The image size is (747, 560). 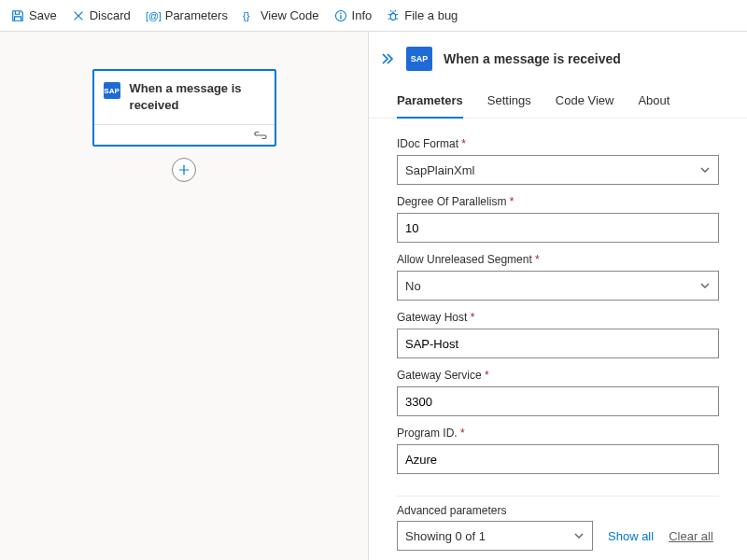 I want to click on trigger-node-header: SAP When a message is received, so click(x=185, y=97).